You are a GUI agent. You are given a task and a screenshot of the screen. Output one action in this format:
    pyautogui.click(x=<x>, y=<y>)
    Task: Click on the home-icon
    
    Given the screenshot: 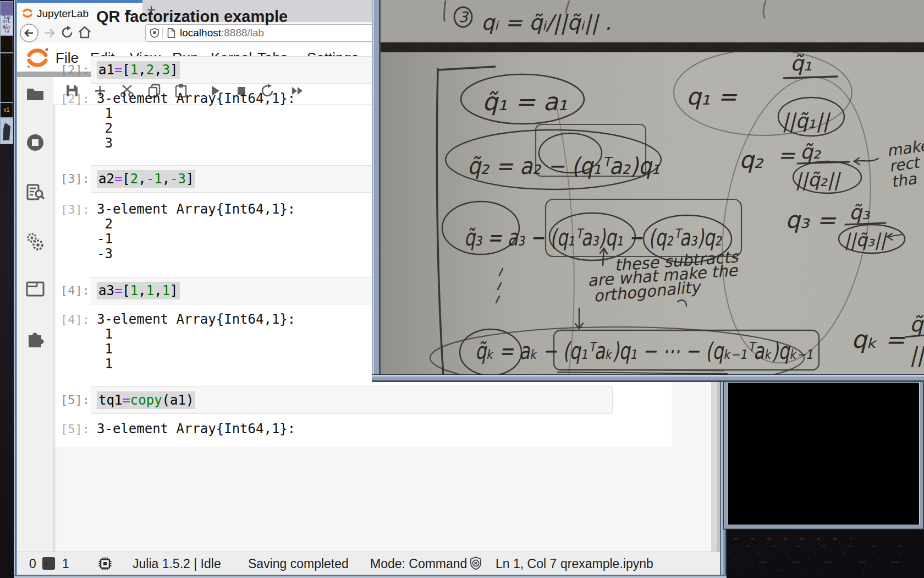 What is the action you would take?
    pyautogui.click(x=85, y=32)
    